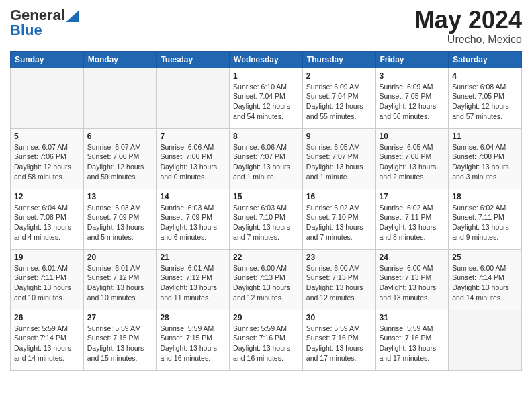  I want to click on cell-23: 23Sunrise: 6:00 AMSunset: 7:13 PMDayligh…, so click(339, 279).